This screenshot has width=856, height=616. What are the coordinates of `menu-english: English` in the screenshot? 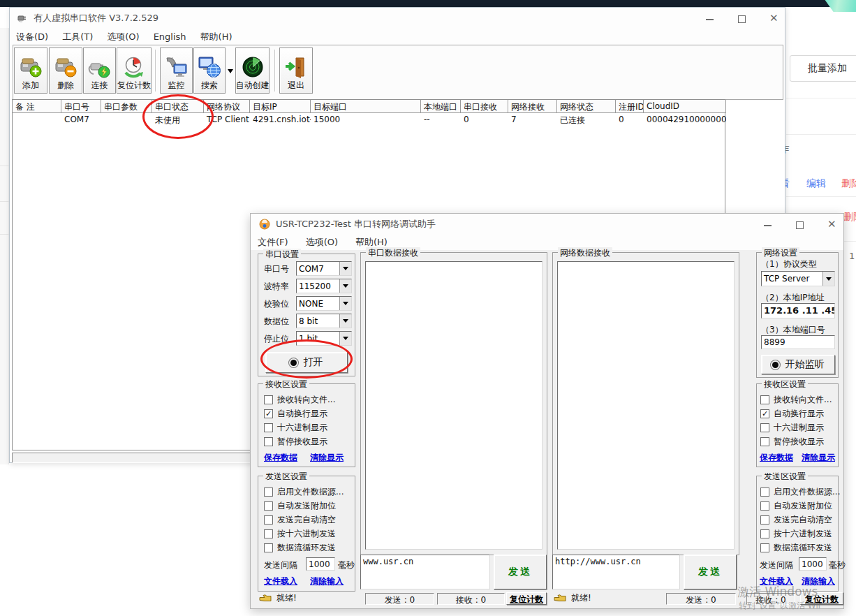 It's located at (170, 36).